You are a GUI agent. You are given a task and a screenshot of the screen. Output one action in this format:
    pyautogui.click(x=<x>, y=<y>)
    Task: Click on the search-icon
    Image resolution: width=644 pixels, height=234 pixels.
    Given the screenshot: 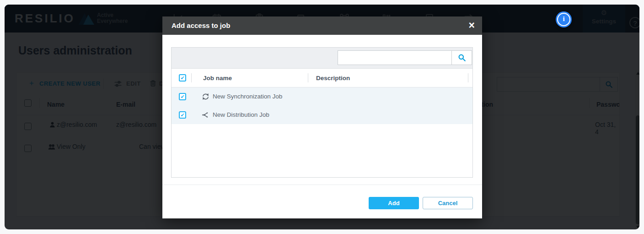 What is the action you would take?
    pyautogui.click(x=462, y=58)
    